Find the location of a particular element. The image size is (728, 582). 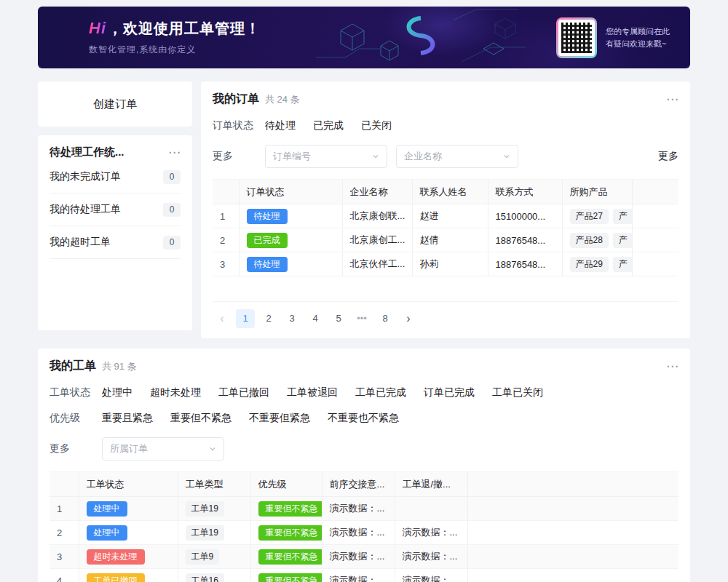

filter-option: 工单已完成 is located at coordinates (381, 393).